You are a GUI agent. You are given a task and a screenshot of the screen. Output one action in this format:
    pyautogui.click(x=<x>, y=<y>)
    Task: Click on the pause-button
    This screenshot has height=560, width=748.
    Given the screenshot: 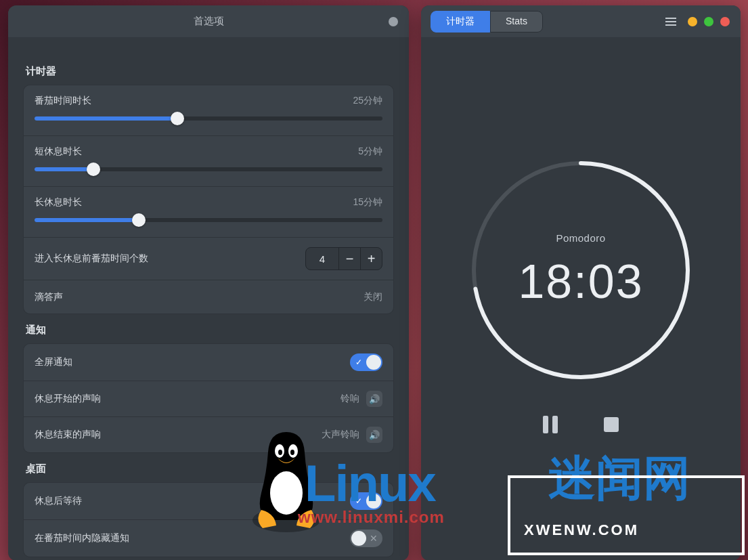 What is the action you would take?
    pyautogui.click(x=550, y=425)
    